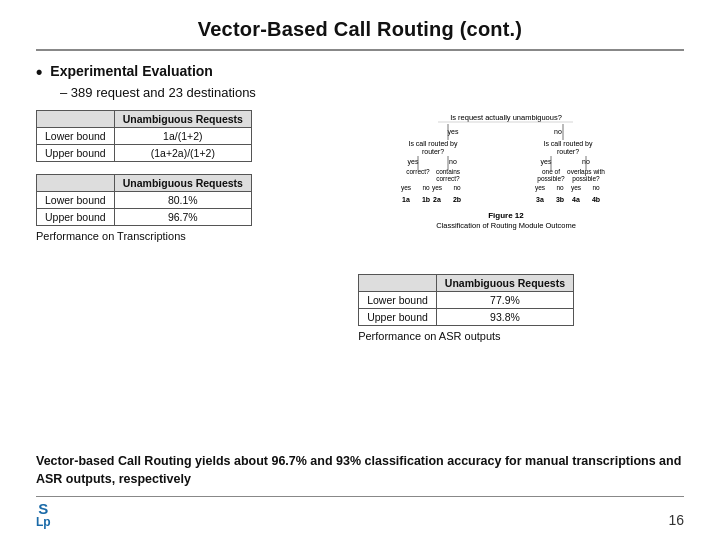 The width and height of the screenshot is (720, 540). What do you see at coordinates (189, 208) in the screenshot?
I see `perf-transcriptions-block: Unambiguous Requests Lower bound 80.1% U…` at bounding box center [189, 208].